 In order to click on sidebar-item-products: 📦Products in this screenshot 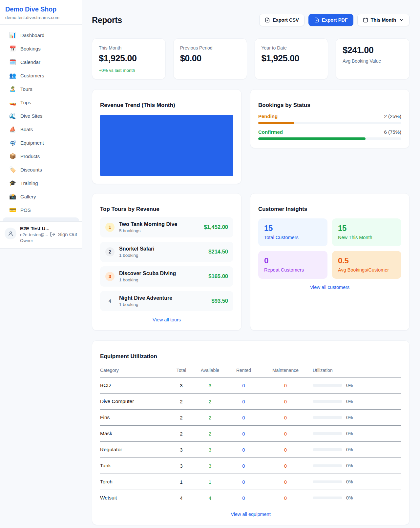, I will do `click(41, 156)`.